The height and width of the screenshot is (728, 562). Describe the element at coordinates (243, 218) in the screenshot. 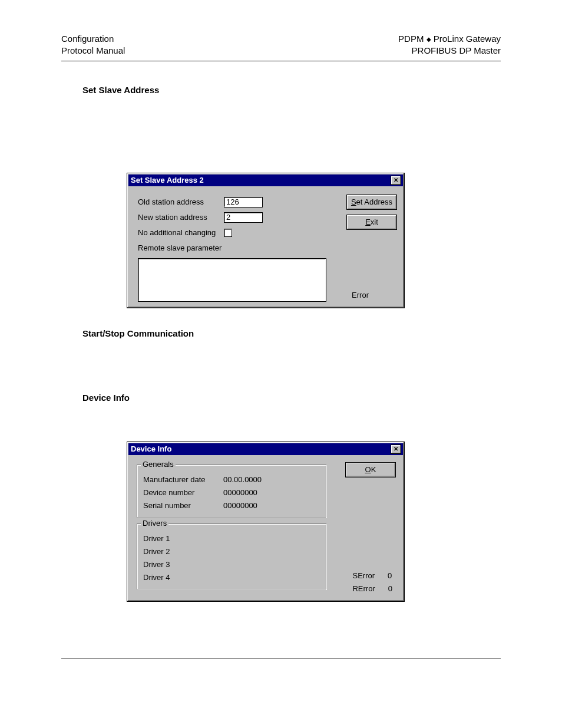

I see `new-station-input` at that location.